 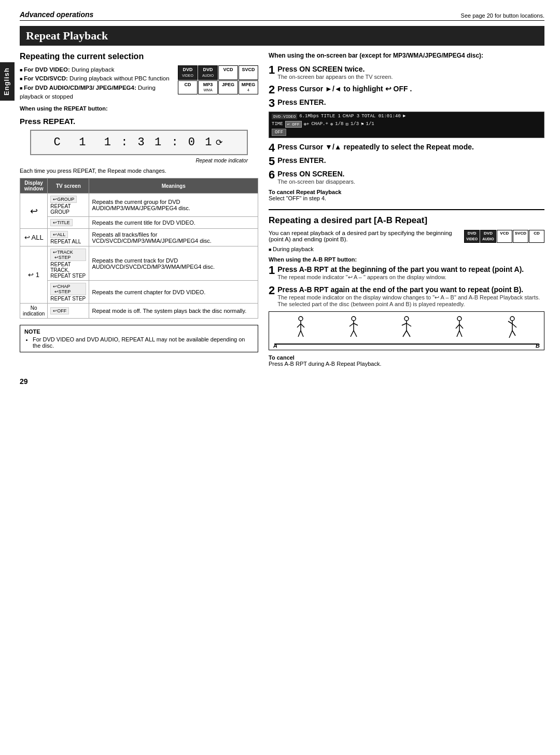 I want to click on format-cd: CD, so click(x=188, y=88).